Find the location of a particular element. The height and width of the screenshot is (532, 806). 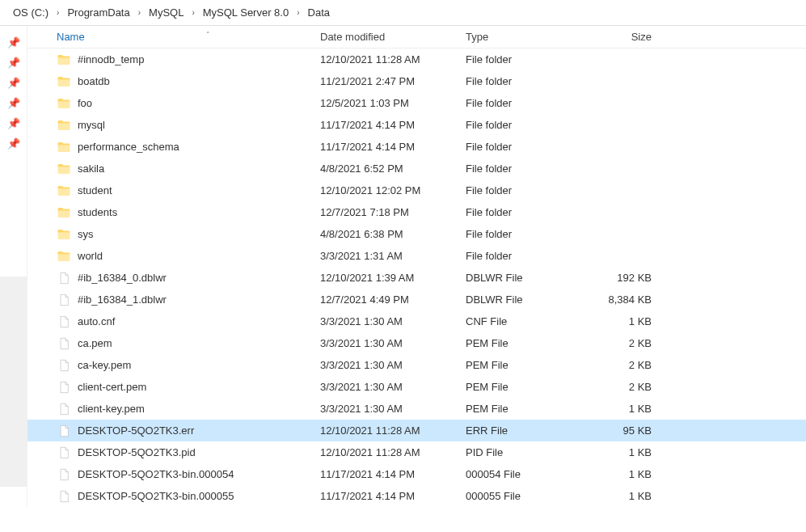

folder-row: sakila4/8/2021 6:52 PMFile folder is located at coordinates (417, 168).